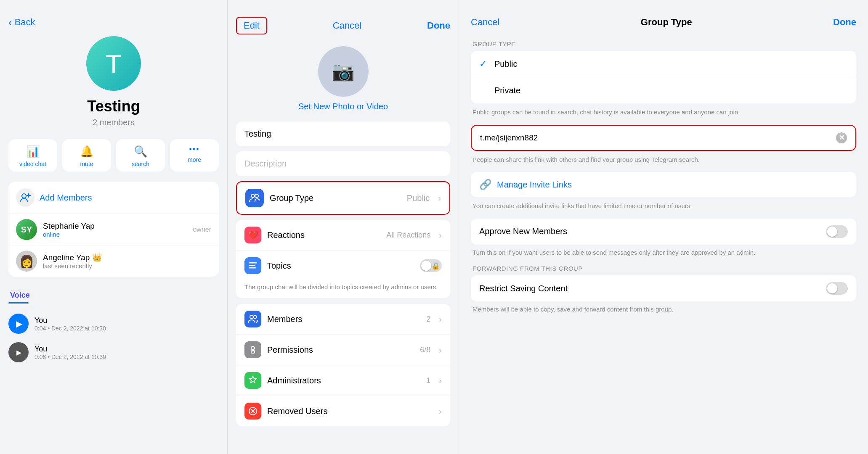  Describe the element at coordinates (253, 411) in the screenshot. I see `removed-users-icon` at that location.